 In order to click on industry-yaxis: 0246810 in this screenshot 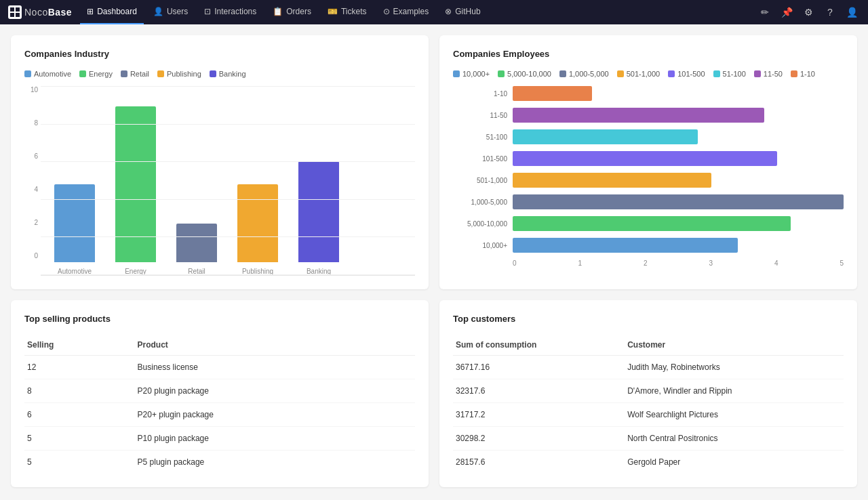, I will do `click(33, 173)`.